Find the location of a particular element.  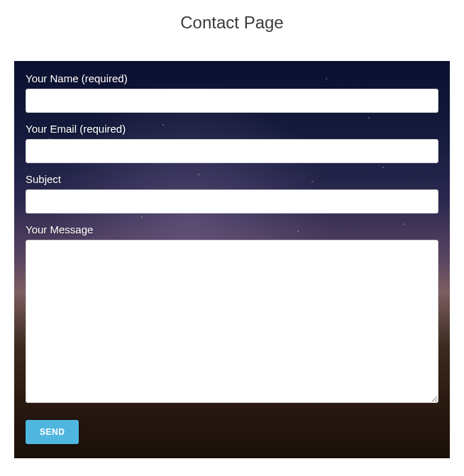

subject-field-group: Subject is located at coordinates (232, 193).